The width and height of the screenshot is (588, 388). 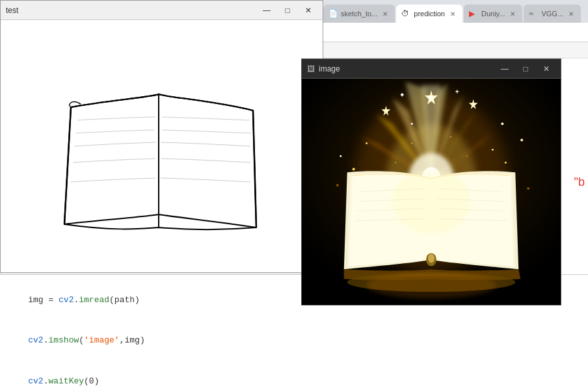 I want to click on tab-duniy-close: ✕, so click(x=513, y=14).